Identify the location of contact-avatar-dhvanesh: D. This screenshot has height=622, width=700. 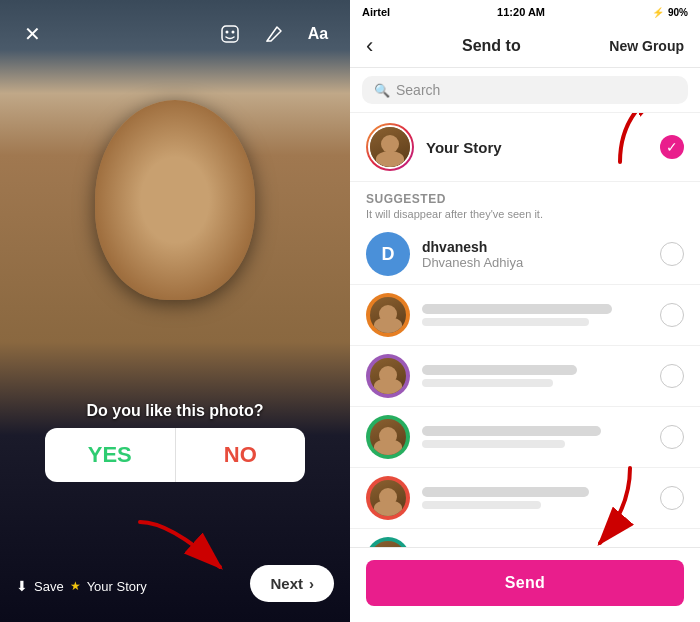
(388, 254).